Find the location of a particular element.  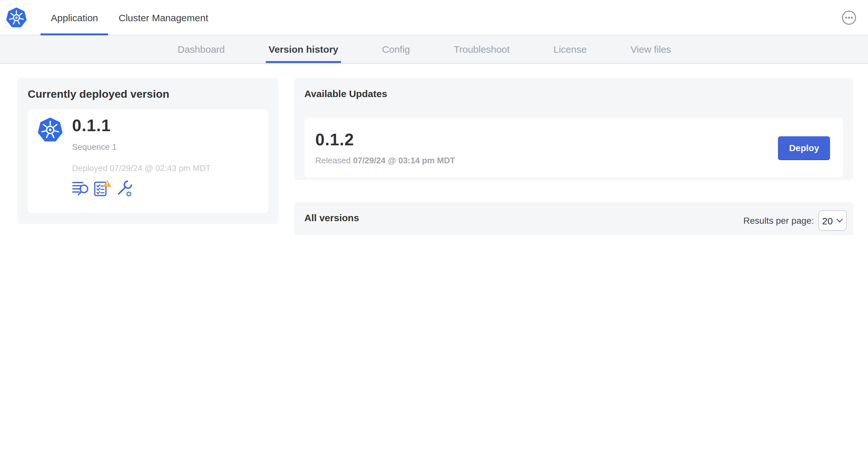

update-version-number: 0.1.2 is located at coordinates (385, 140).